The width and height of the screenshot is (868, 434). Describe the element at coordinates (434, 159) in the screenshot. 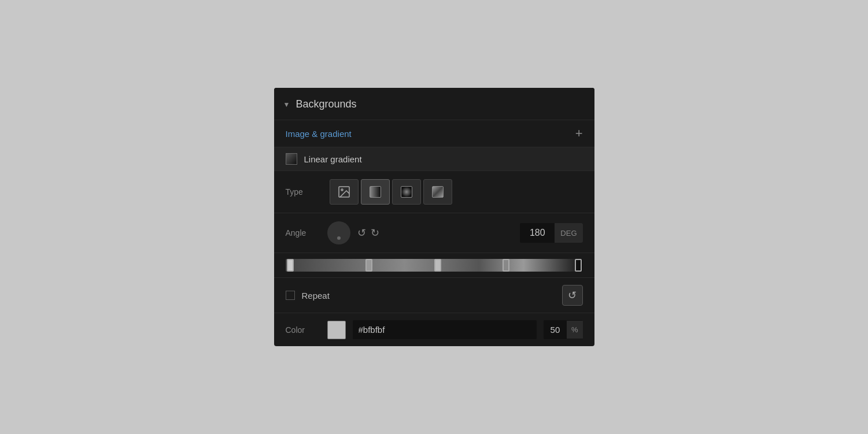

I see `linear-gradient-item: Linear gradient` at that location.